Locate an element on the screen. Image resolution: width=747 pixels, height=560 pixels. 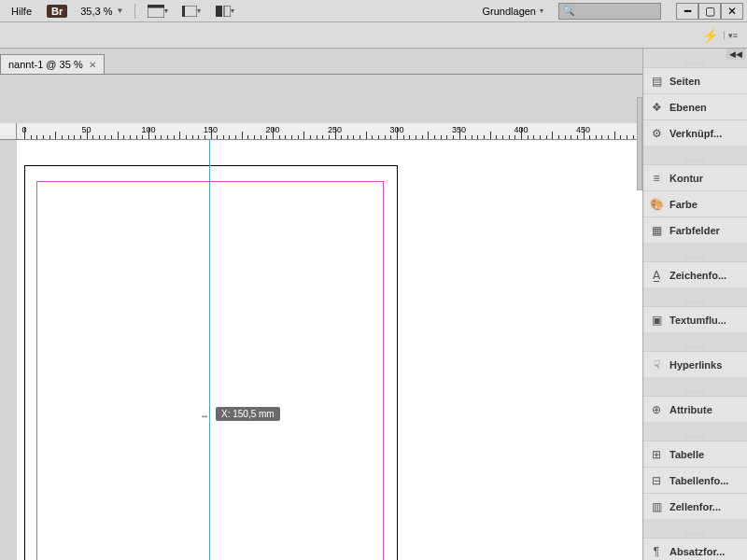
tablestyles-icon: ⊟ is located at coordinates (656, 481).